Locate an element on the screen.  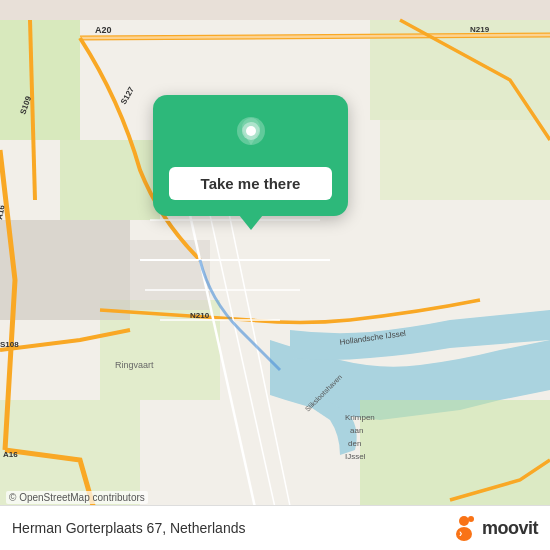
moovit-logo: › moovit is located at coordinates (494, 528).